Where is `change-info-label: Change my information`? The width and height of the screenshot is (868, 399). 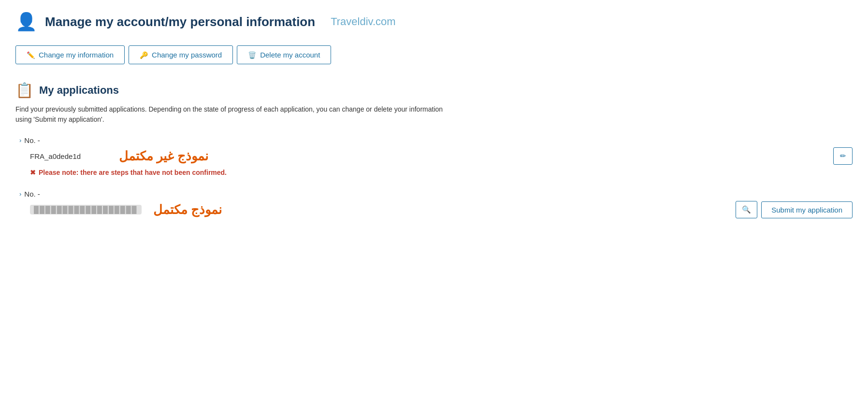 change-info-label: Change my information is located at coordinates (76, 55).